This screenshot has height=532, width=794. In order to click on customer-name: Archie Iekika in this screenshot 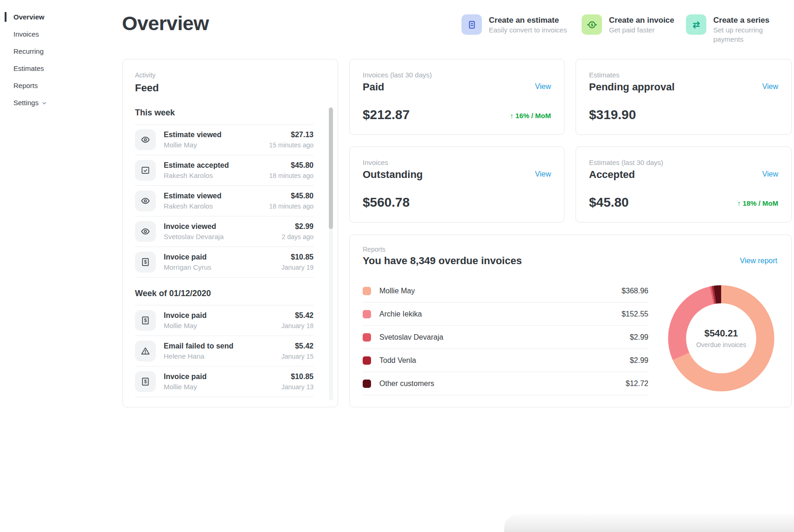, I will do `click(500, 314)`.